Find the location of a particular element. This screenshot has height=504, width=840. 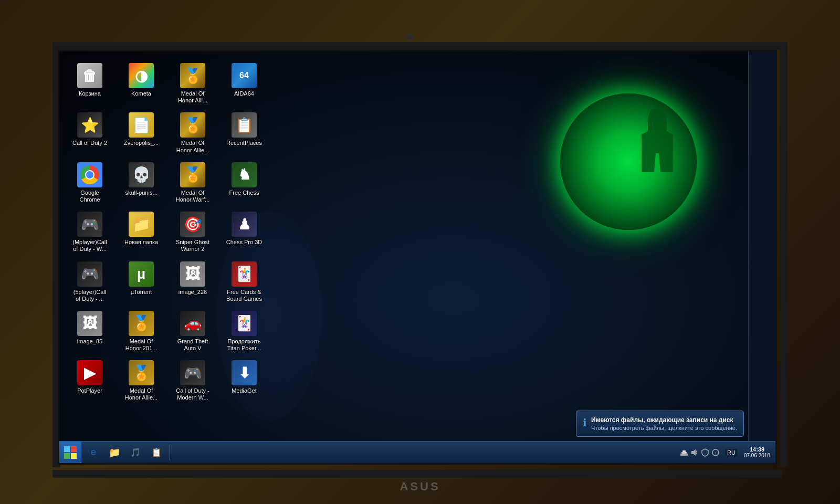

clock-time: 14:39 is located at coordinates (757, 449).